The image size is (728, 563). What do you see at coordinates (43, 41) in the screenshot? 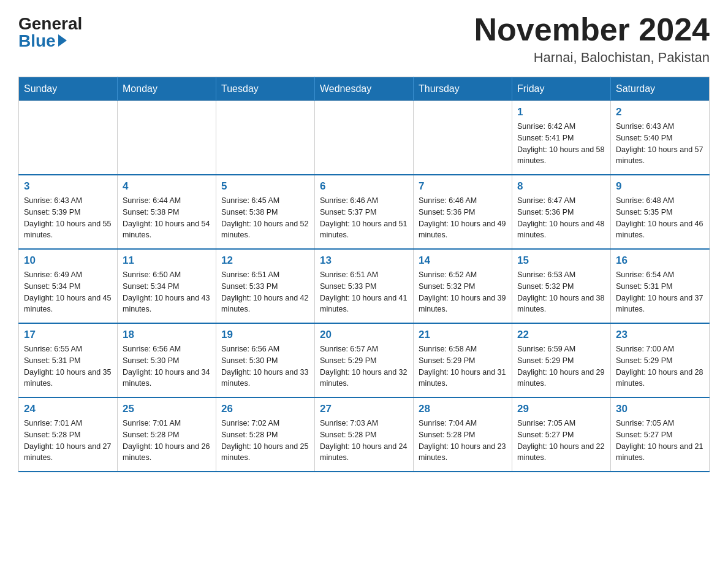
I see `logo-blue-text: Blue` at bounding box center [43, 41].